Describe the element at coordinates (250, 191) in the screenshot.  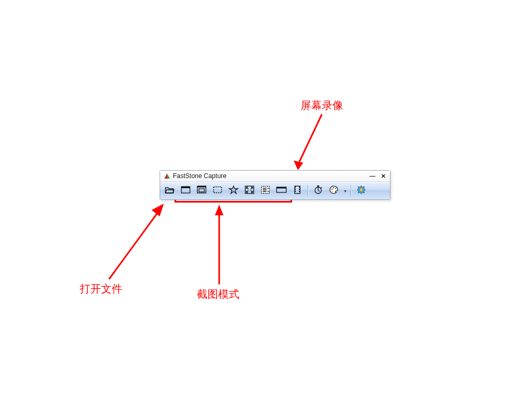
I see `capture-fullscreen-button` at that location.